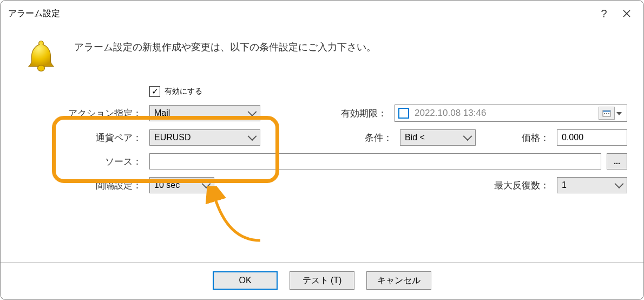 Image resolution: width=644 pixels, height=300 pixels. Describe the element at coordinates (376, 161) in the screenshot. I see `source-input` at that location.